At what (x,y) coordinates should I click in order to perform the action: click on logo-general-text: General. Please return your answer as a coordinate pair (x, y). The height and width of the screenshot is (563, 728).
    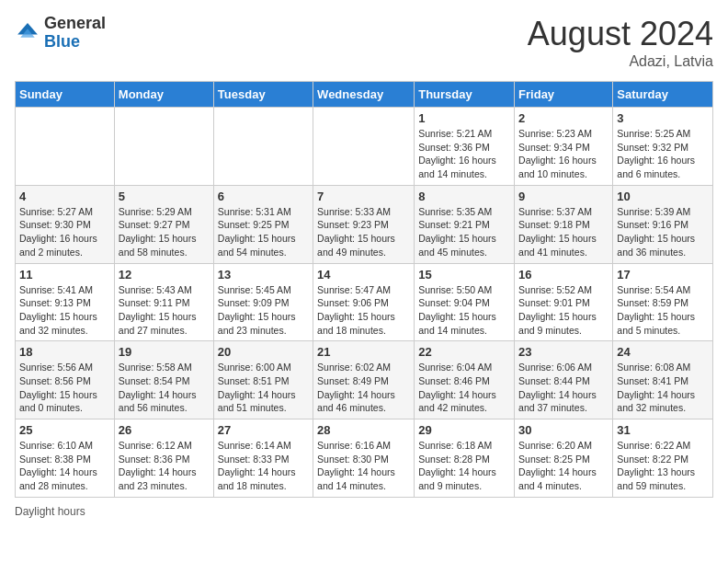
    Looking at the image, I should click on (75, 23).